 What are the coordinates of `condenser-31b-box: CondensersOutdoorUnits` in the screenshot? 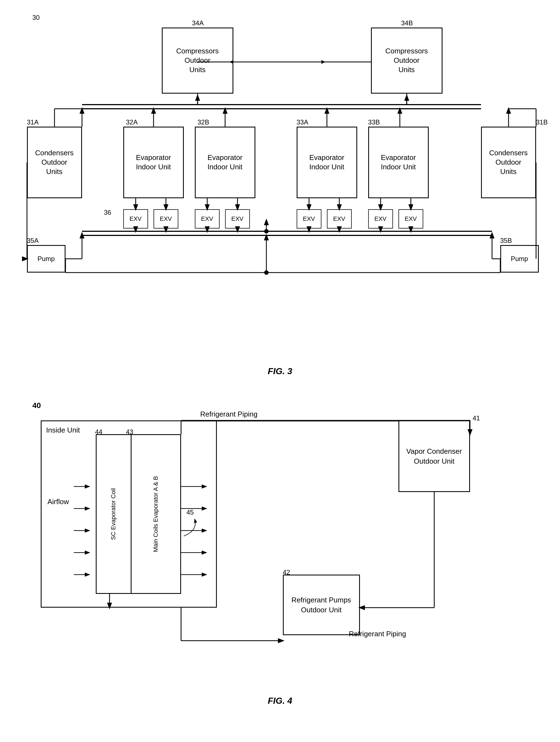 It's located at (508, 162).